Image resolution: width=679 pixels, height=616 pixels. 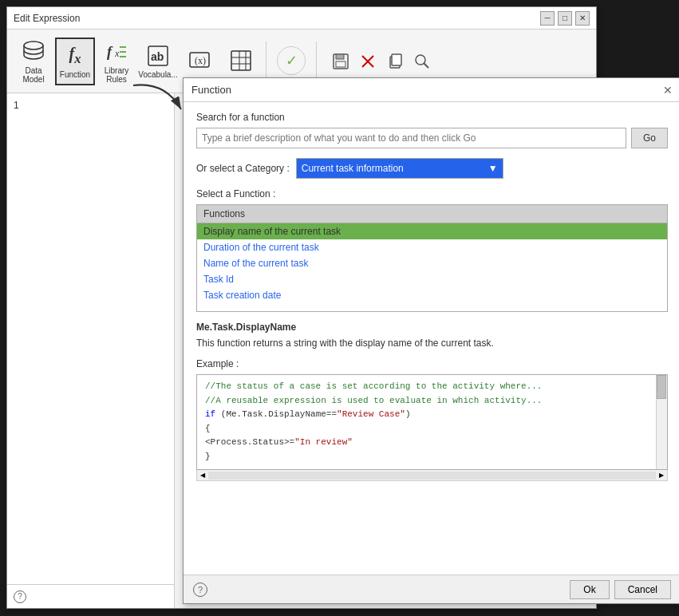 What do you see at coordinates (75, 56) in the screenshot?
I see `function-icon: fx` at bounding box center [75, 56].